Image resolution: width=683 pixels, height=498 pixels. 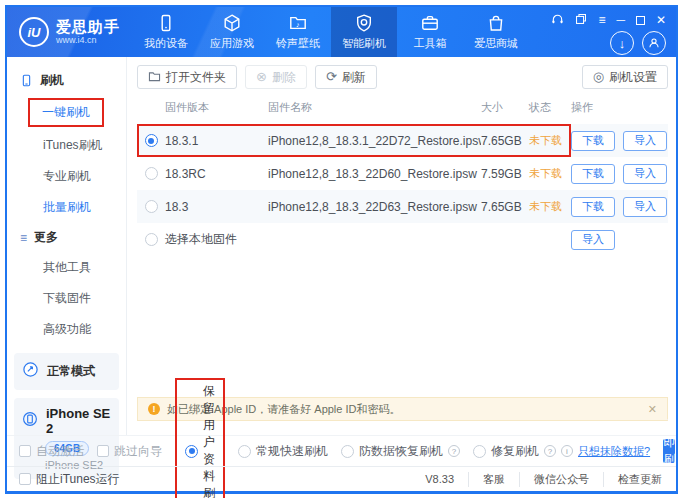 What do you see at coordinates (480, 452) in the screenshot?
I see `repair-flash-radio` at bounding box center [480, 452].